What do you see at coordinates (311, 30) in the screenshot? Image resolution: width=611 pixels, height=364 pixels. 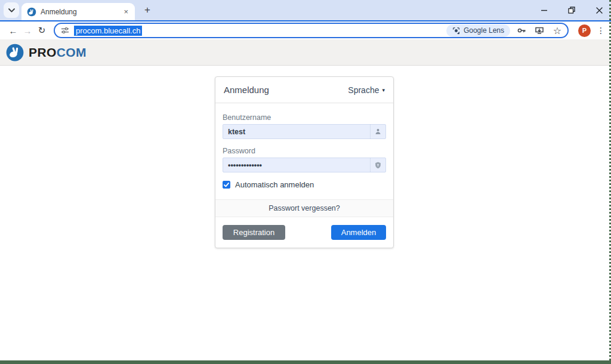 I see `address-bar: procom.bluecall.ch Google Lens ☆` at bounding box center [311, 30].